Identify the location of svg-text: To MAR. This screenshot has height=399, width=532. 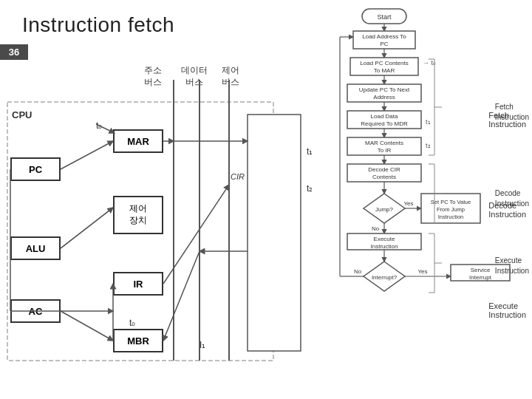
(384, 71).